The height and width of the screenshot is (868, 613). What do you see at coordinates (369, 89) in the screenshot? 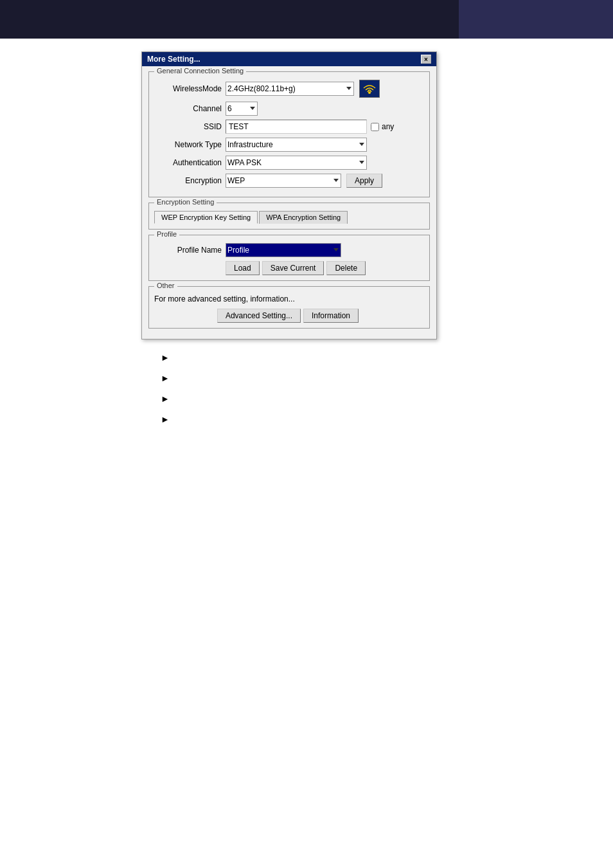
I see `wireless-icon` at bounding box center [369, 89].